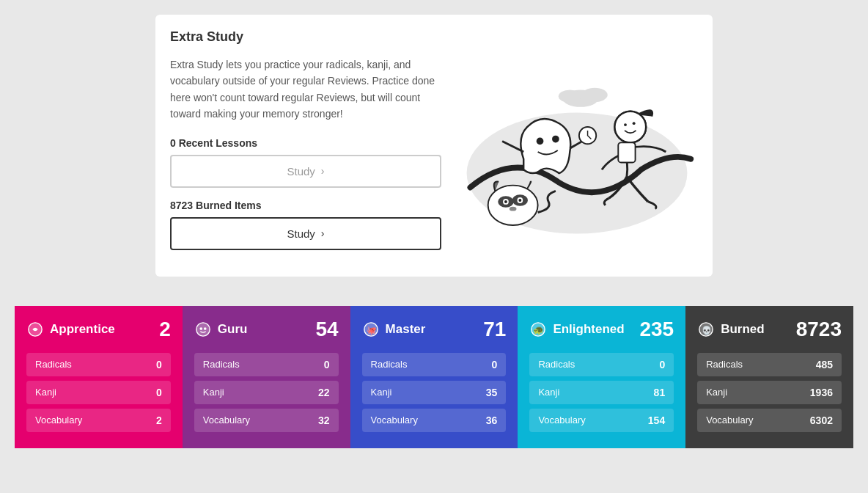 The height and width of the screenshot is (493, 868). What do you see at coordinates (819, 329) in the screenshot?
I see `srs-card-count: 8723` at bounding box center [819, 329].